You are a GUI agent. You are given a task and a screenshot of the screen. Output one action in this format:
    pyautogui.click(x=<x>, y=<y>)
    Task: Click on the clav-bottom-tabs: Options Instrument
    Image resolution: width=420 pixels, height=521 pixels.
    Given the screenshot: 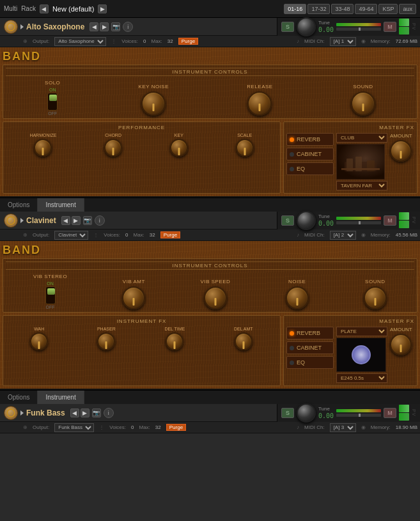 What is the action you would take?
    pyautogui.click(x=210, y=397)
    